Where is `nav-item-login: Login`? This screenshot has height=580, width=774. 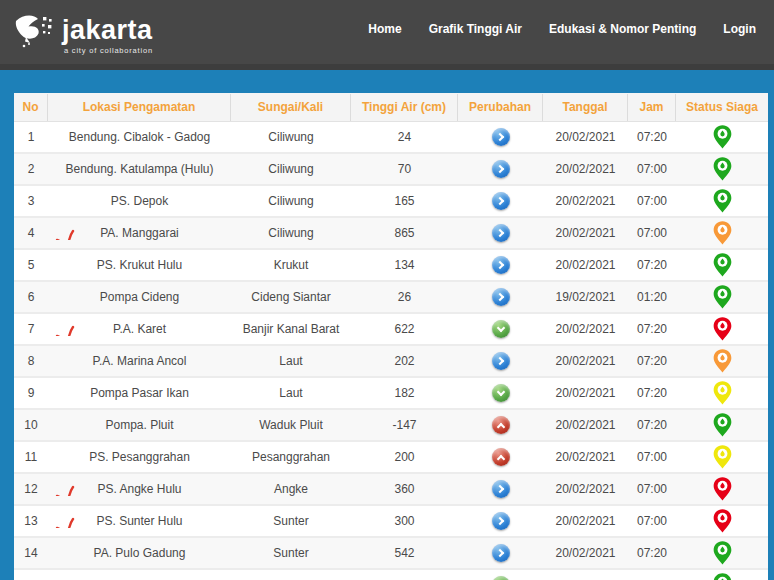
nav-item-login: Login is located at coordinates (740, 29).